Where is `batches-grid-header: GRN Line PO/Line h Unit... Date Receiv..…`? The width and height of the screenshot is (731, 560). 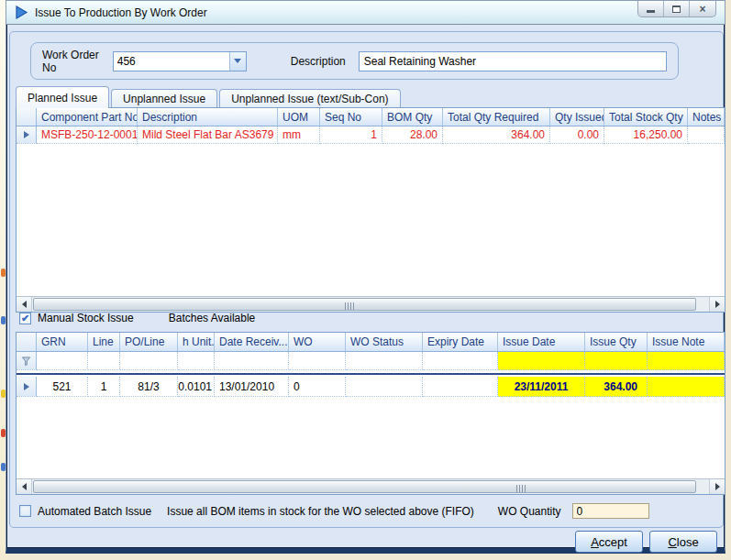
batches-grid-header: GRN Line PO/Line h Unit... Date Receiv..… is located at coordinates (371, 343).